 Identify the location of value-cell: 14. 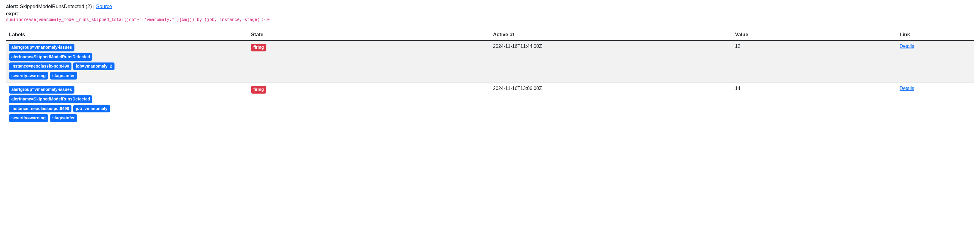
(815, 104).